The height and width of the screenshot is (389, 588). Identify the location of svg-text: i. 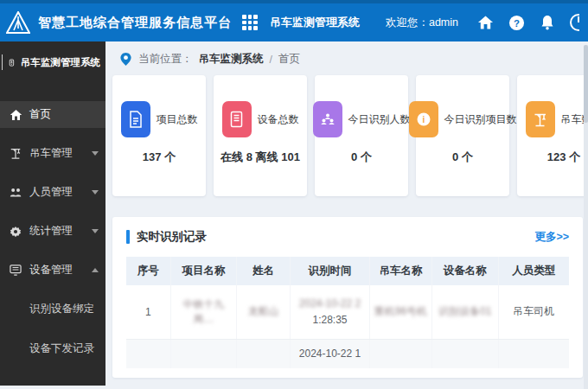
(424, 119).